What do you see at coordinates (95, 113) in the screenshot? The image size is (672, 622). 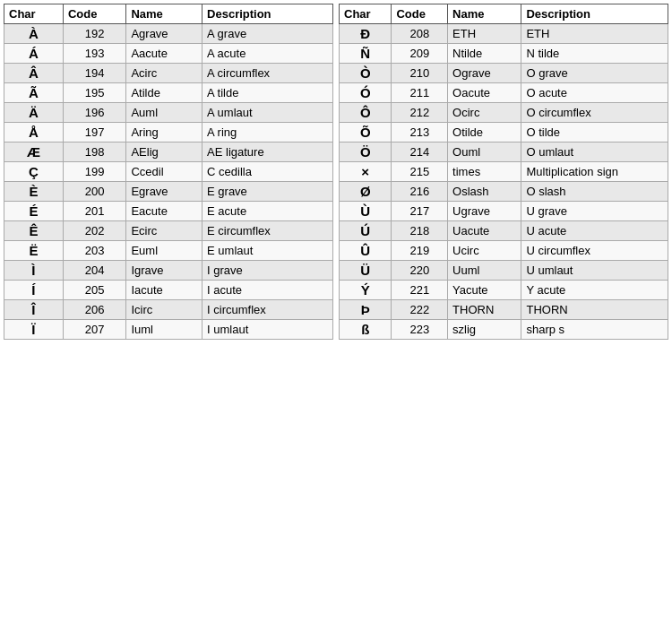 I see `code-cell: 196` at bounding box center [95, 113].